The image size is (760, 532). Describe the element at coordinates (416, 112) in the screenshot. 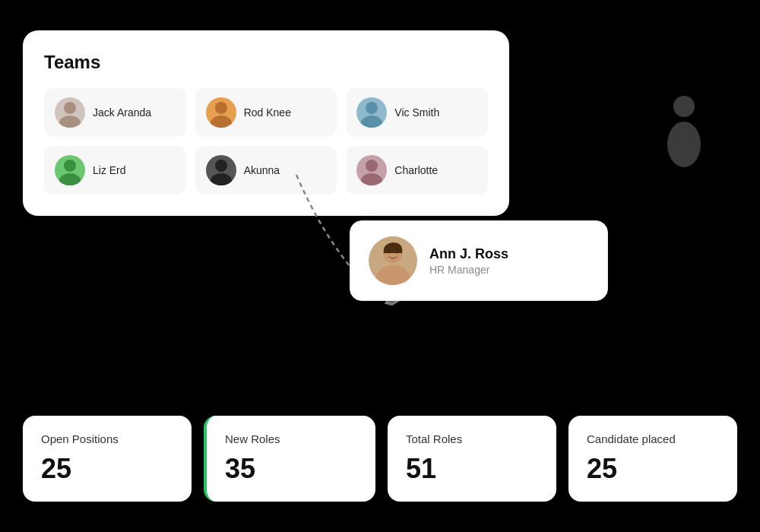

I see `member-name-vic: Vic Smith` at that location.